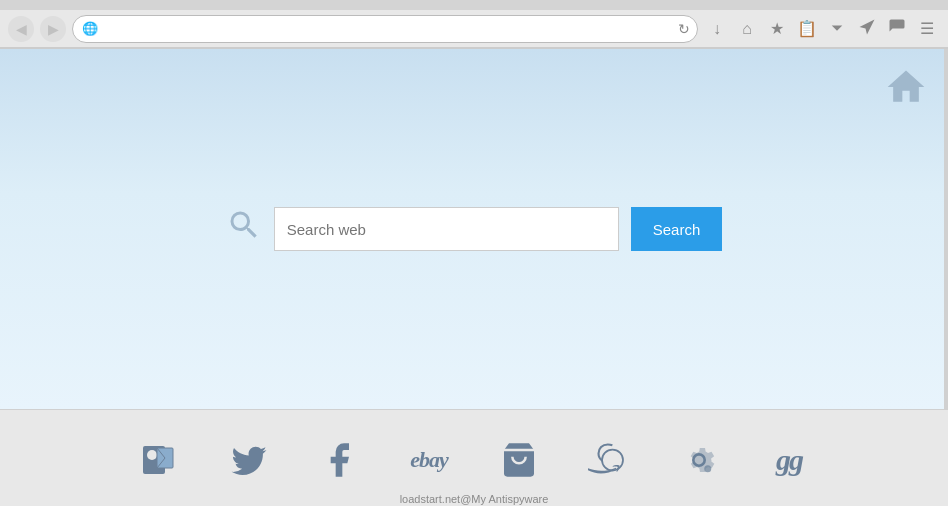 Image resolution: width=948 pixels, height=506 pixels. I want to click on pocket-icon, so click(837, 29).